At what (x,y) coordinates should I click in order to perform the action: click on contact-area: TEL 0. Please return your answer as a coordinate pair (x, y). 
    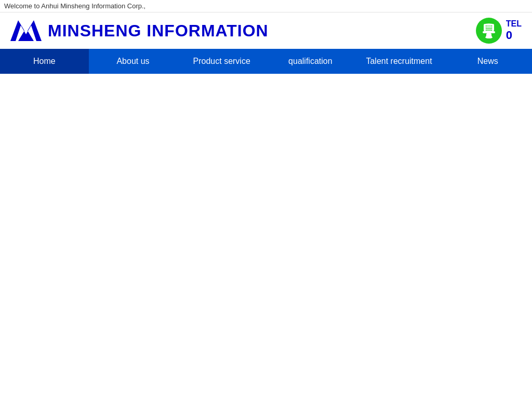
    Looking at the image, I should click on (499, 31).